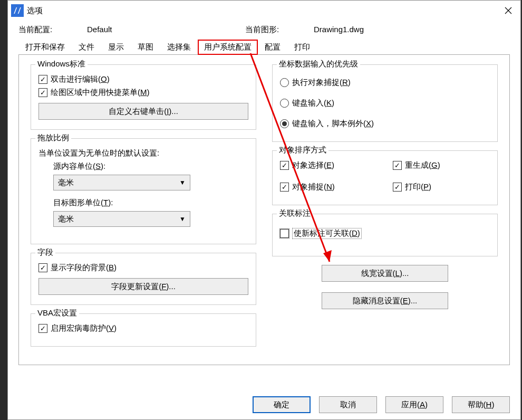 This screenshot has height=420, width=522. I want to click on group-assoc-dim: 关联标注 使新标注可关联(D), so click(385, 235).